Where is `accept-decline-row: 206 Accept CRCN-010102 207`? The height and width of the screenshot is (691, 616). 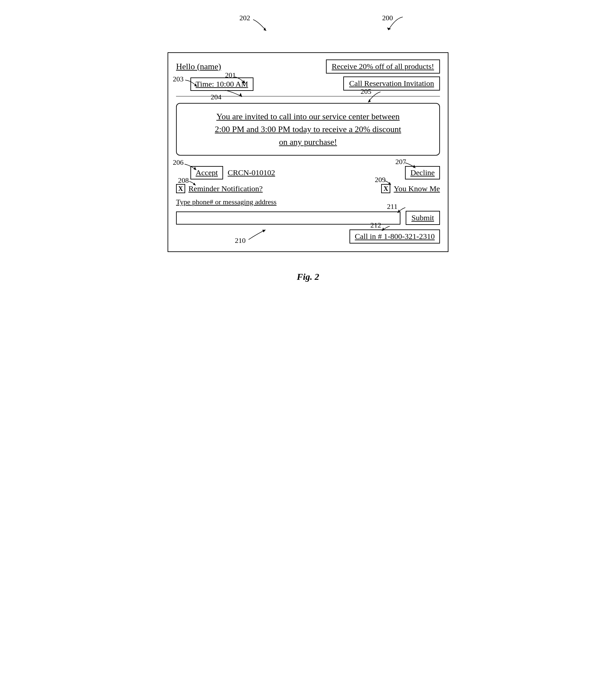 accept-decline-row: 206 Accept CRCN-010102 207 is located at coordinates (308, 173).